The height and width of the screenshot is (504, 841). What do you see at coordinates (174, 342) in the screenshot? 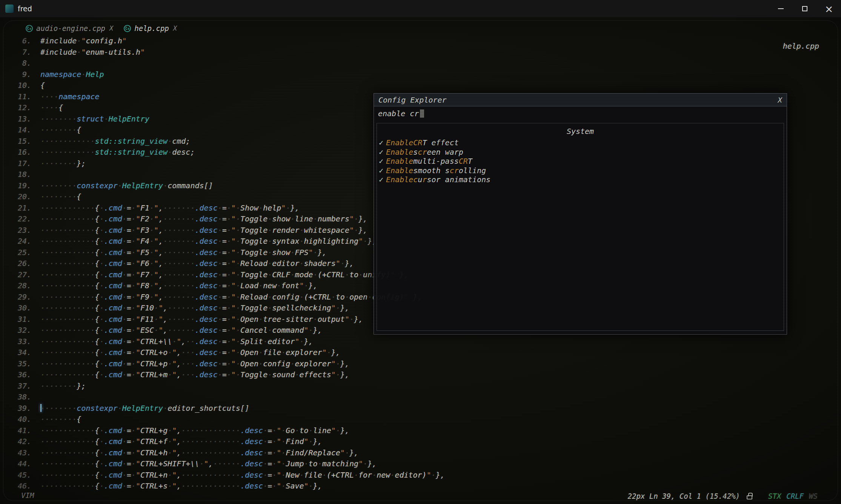
I see `code-line-content: ············{·.cmd·=·"CTRL+\\·",··.desc·…` at bounding box center [174, 342].